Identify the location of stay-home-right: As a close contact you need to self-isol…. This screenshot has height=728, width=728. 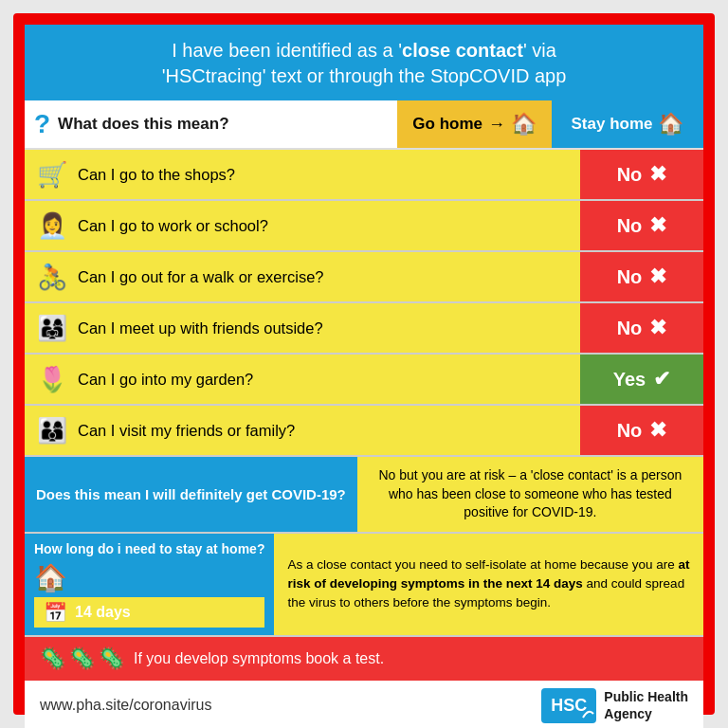
(489, 584).